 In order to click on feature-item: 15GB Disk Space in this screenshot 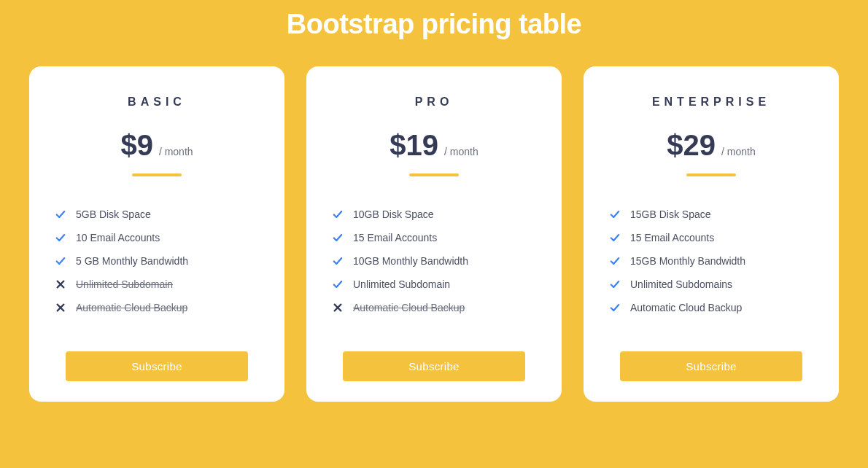, I will do `click(711, 214)`.